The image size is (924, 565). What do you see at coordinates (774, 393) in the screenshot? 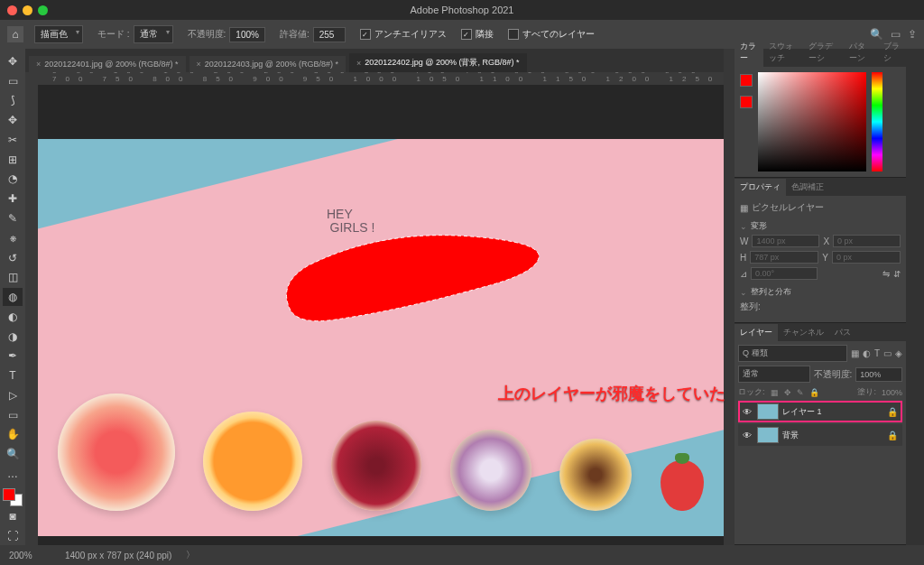
I see `lock-all-icon: ▦` at bounding box center [774, 393].